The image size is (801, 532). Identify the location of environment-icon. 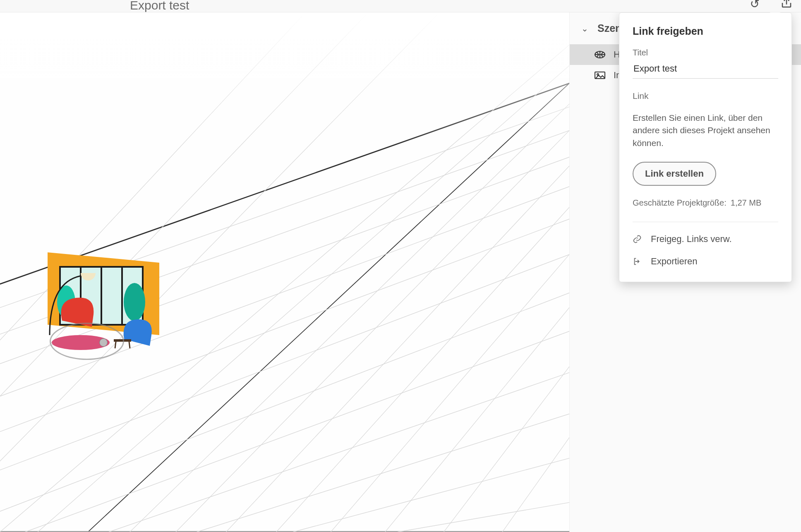
(600, 55).